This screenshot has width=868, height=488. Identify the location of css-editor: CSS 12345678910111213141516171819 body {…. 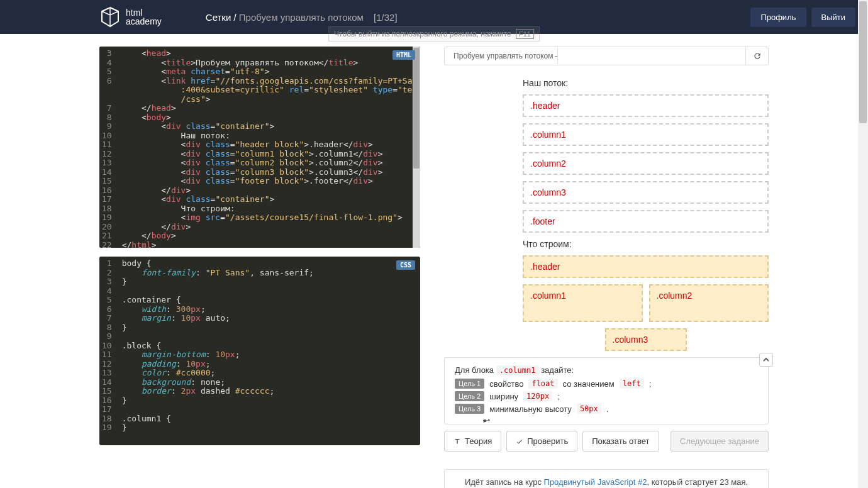
(260, 351).